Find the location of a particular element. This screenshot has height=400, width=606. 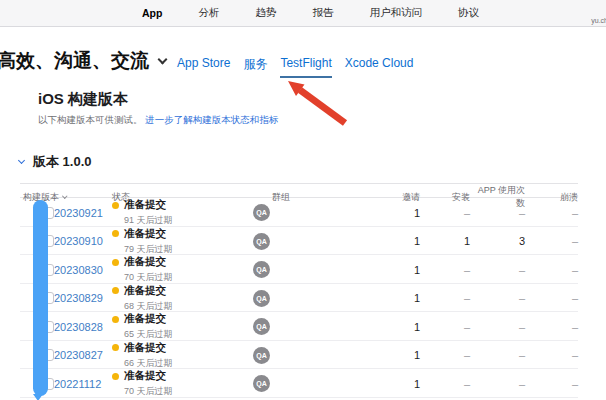

build-link: 20230827 is located at coordinates (83, 355).